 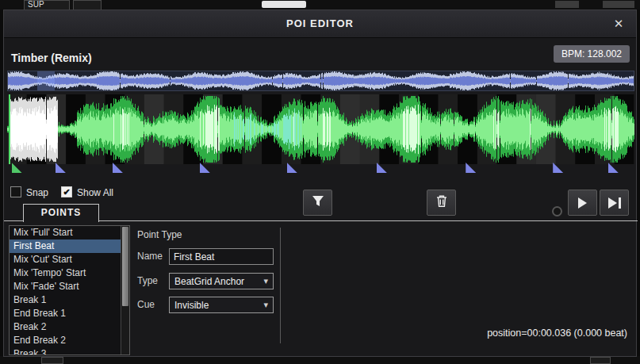 What do you see at coordinates (318, 203) in the screenshot?
I see `filter-icon` at bounding box center [318, 203].